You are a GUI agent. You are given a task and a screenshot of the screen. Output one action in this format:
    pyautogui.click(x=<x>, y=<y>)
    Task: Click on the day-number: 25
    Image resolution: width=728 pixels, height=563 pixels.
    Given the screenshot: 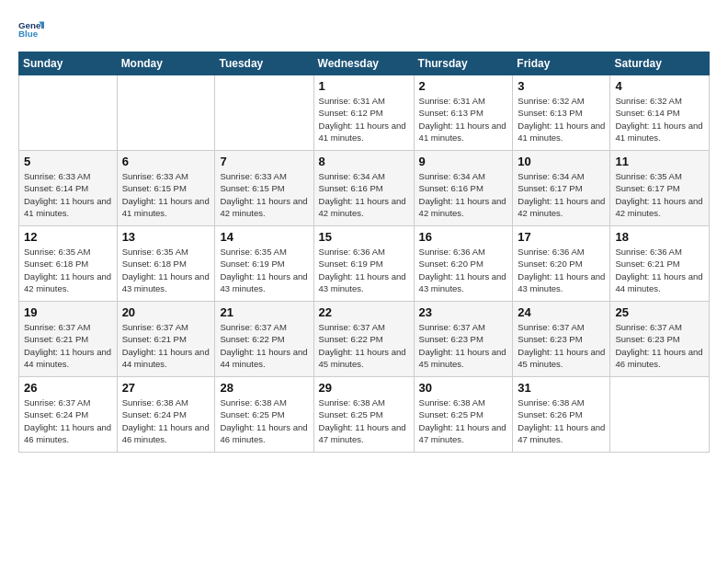 What is the action you would take?
    pyautogui.click(x=660, y=313)
    